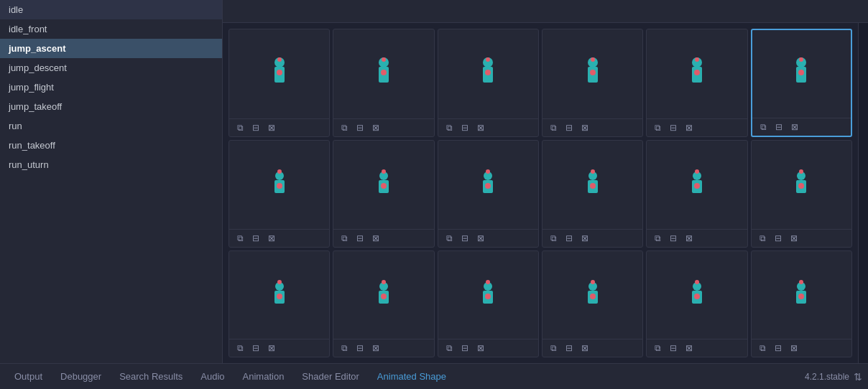  Describe the element at coordinates (376, 128) in the screenshot. I see `delete-button-r0-c1: ⊠` at that location.